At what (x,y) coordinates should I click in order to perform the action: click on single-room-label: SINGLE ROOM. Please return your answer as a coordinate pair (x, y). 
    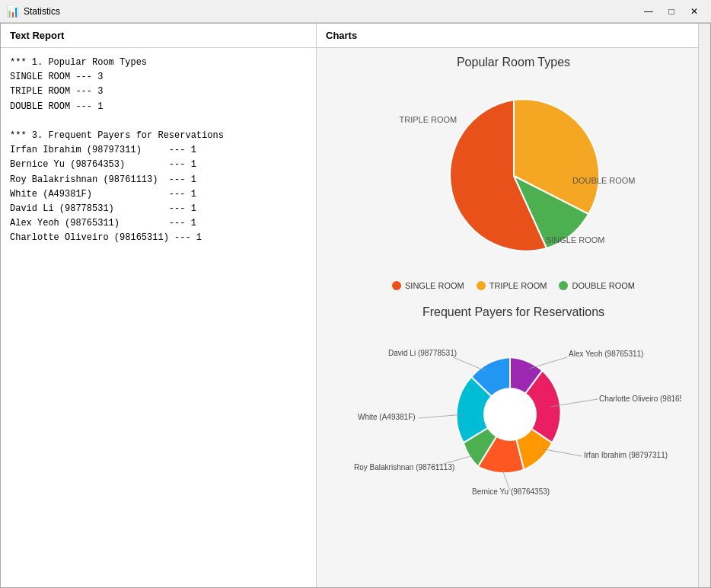
    Looking at the image, I should click on (575, 240).